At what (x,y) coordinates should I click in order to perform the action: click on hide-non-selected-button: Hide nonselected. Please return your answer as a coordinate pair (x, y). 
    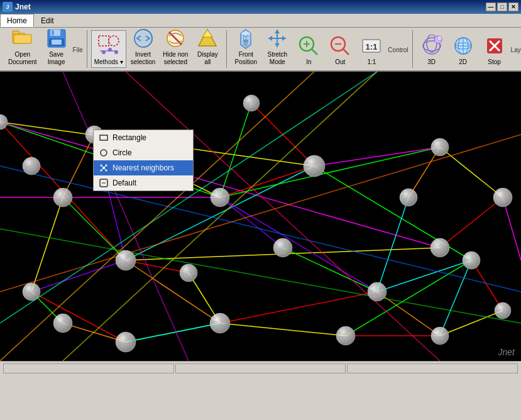
    Looking at the image, I should click on (175, 49).